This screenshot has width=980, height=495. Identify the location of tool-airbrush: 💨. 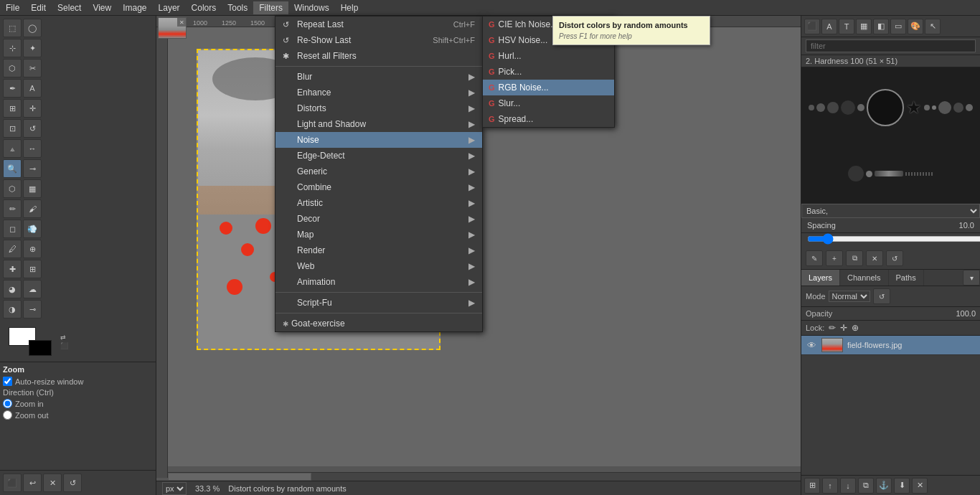
(32, 229).